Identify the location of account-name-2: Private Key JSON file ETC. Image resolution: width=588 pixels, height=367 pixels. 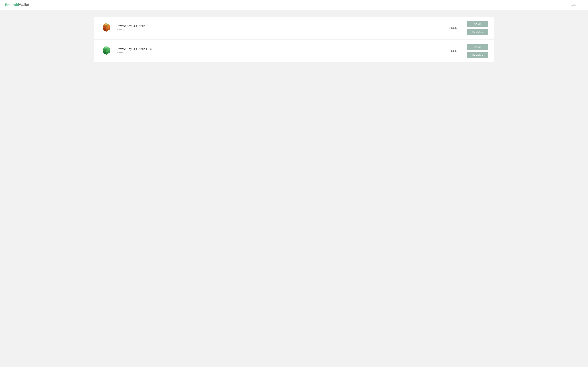
(280, 49).